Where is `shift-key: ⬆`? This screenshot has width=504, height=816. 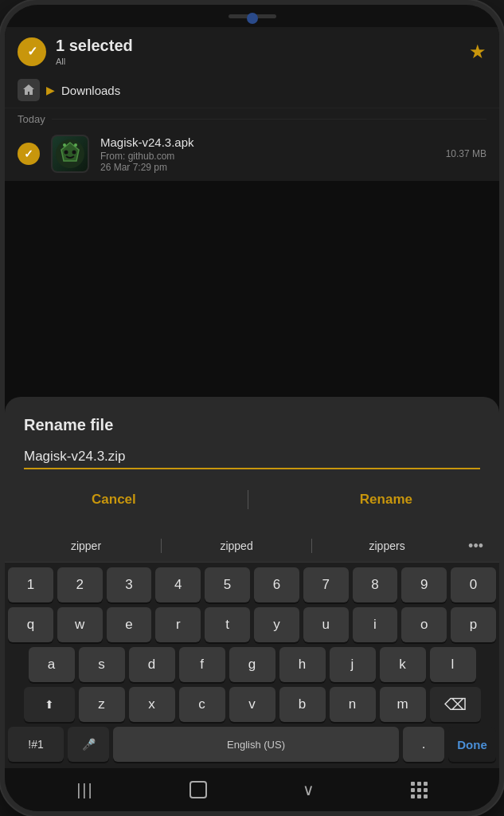 shift-key: ⬆ is located at coordinates (49, 704).